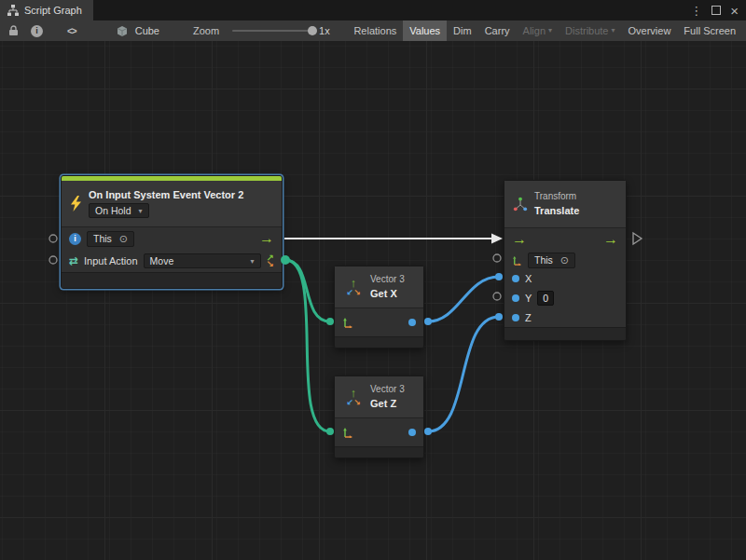 Image resolution: width=746 pixels, height=560 pixels. What do you see at coordinates (53, 260) in the screenshot?
I see `port-event-target-input` at bounding box center [53, 260].